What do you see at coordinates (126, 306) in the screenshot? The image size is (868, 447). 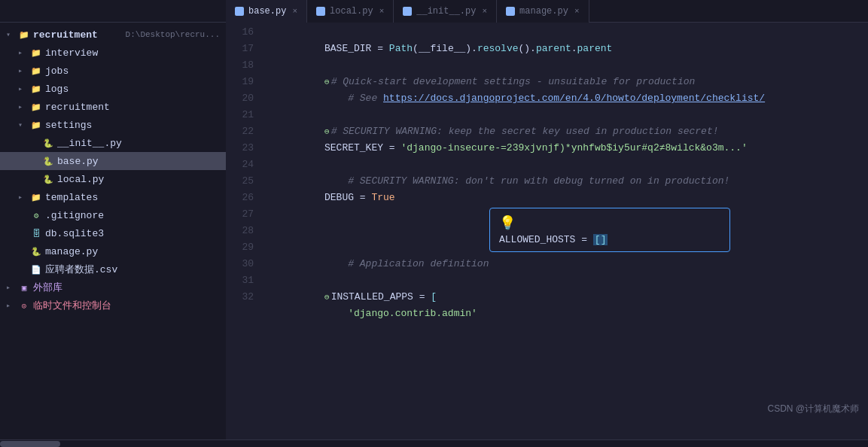 I see `item-label: 临时文件和控制台` at bounding box center [126, 306].